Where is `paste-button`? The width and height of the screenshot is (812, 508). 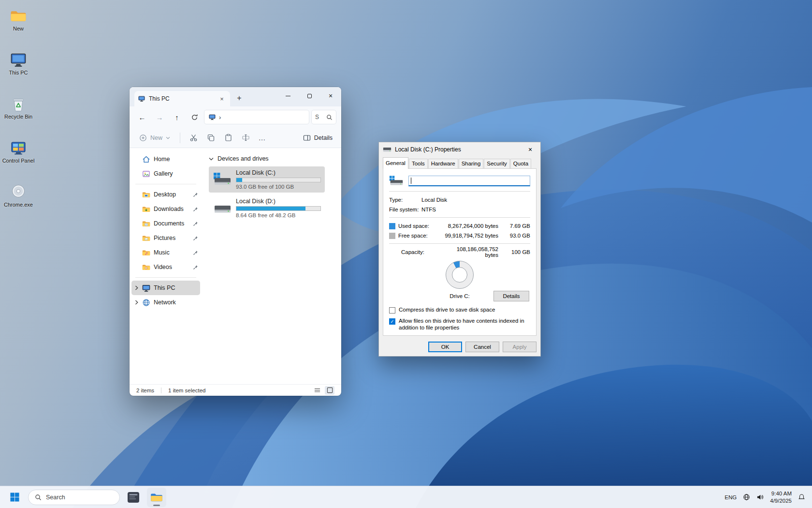
paste-button is located at coordinates (228, 138).